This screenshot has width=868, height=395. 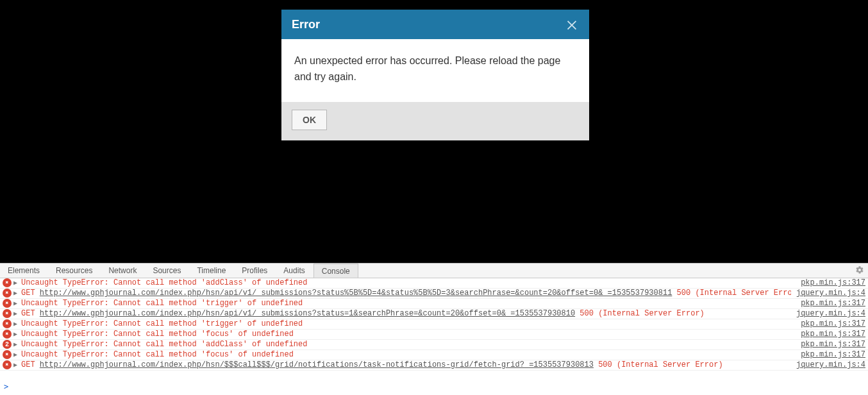 I want to click on tab-profiles: Profiles, so click(x=255, y=271).